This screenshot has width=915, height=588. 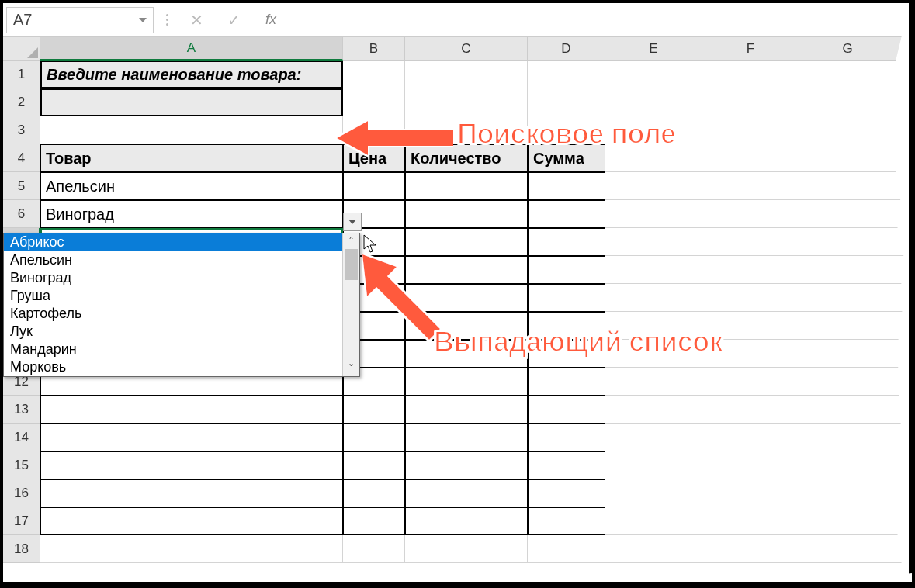 I want to click on cell-G7, so click(x=847, y=242).